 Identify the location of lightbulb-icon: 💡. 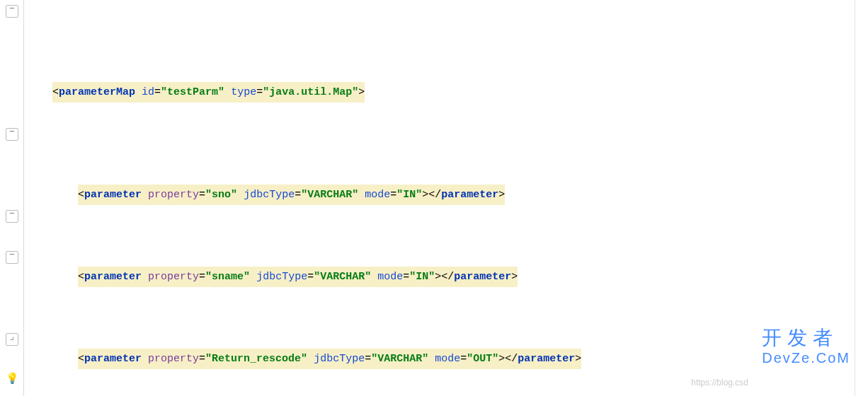
(11, 380).